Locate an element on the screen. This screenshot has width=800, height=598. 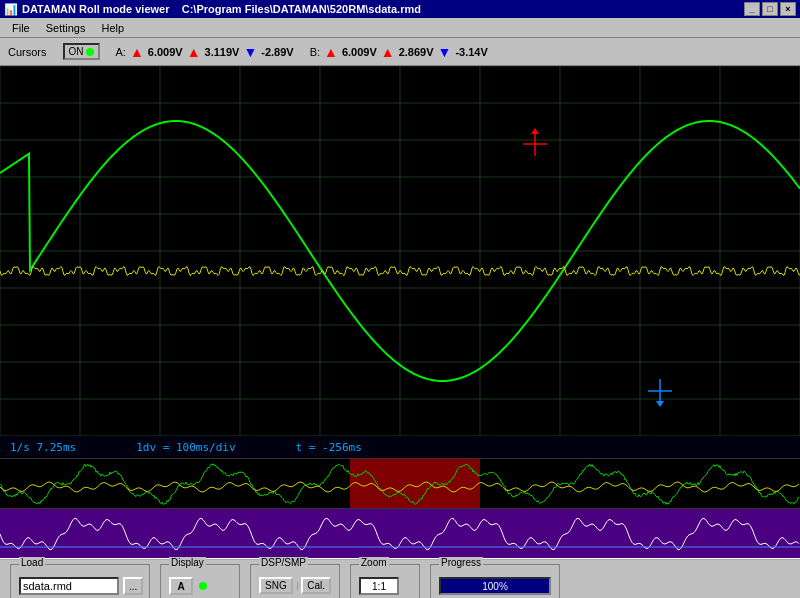
cursor-a-val3: -2.89V is located at coordinates (277, 52).